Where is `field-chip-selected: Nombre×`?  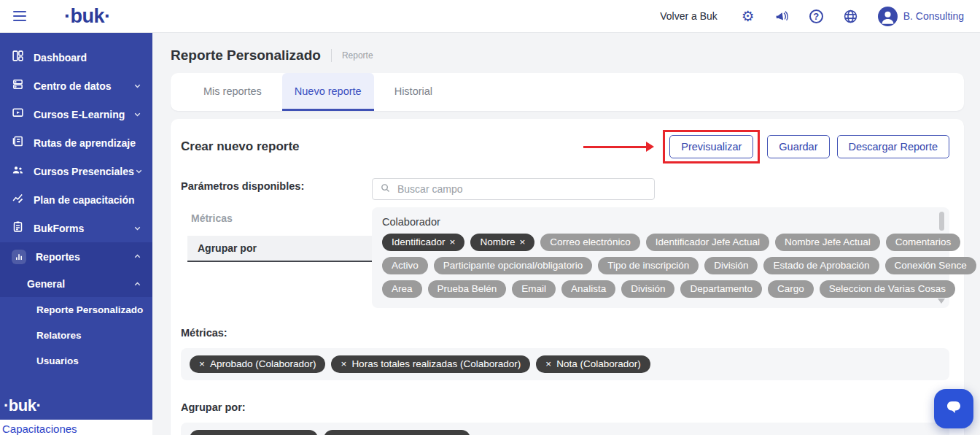 field-chip-selected: Nombre× is located at coordinates (502, 242).